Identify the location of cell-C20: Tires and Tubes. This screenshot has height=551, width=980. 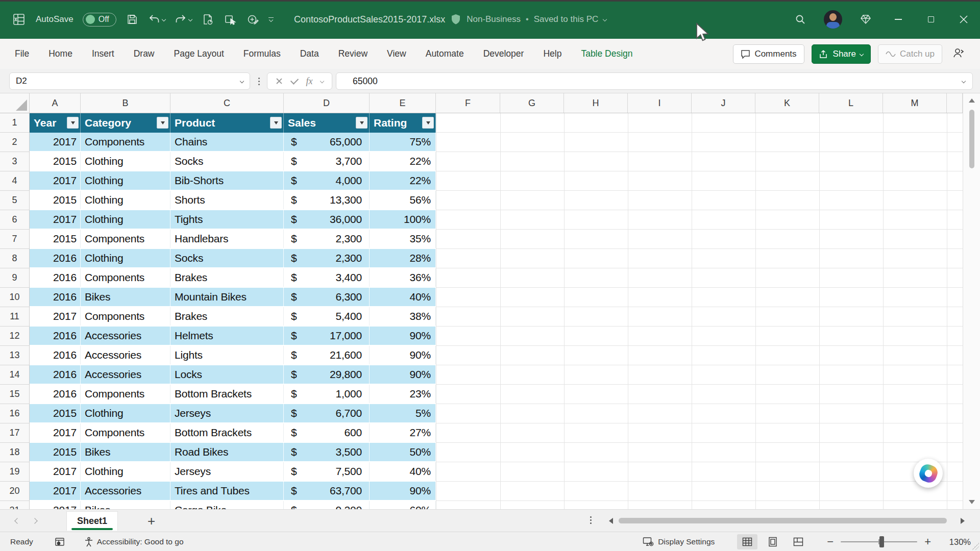
(227, 491).